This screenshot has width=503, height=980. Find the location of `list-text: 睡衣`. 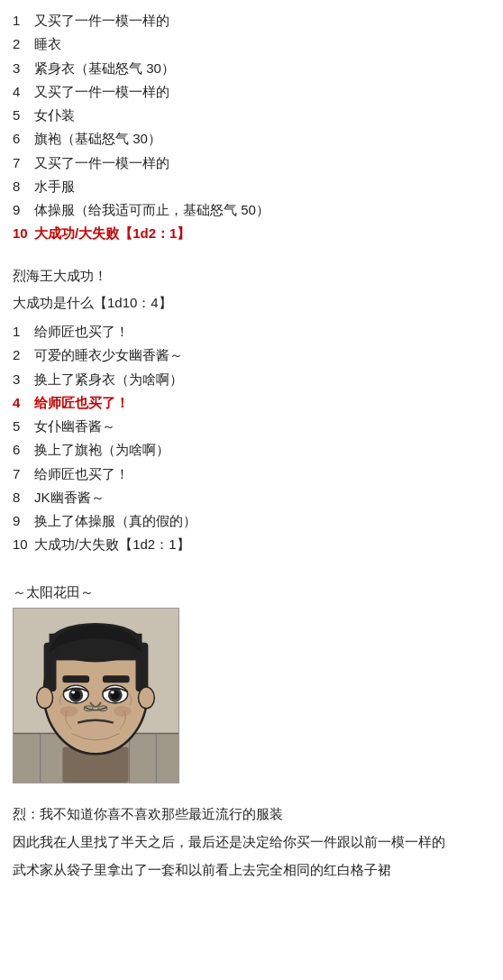

list-text: 睡衣 is located at coordinates (48, 44).